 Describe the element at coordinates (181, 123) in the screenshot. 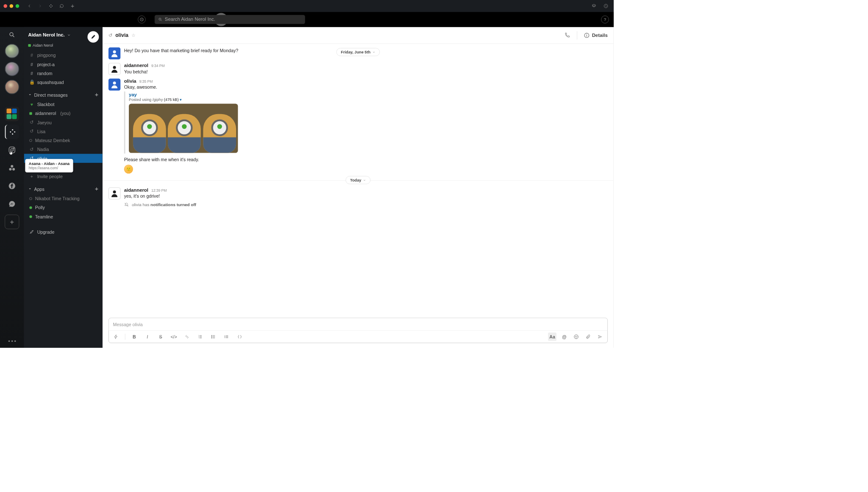

I see `attachment: yay Posted using /giphy (475 kB) ▾` at that location.